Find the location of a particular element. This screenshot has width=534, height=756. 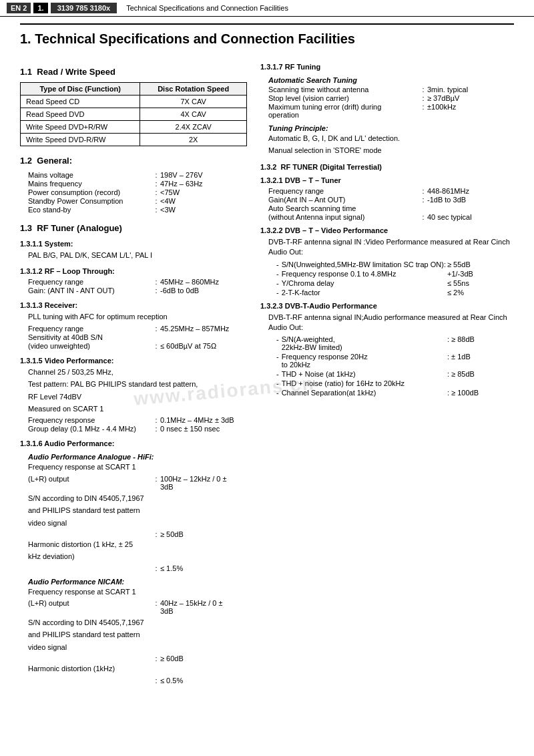

spec-eco-standby: Eco stand-by : <3W is located at coordinates (138, 210).